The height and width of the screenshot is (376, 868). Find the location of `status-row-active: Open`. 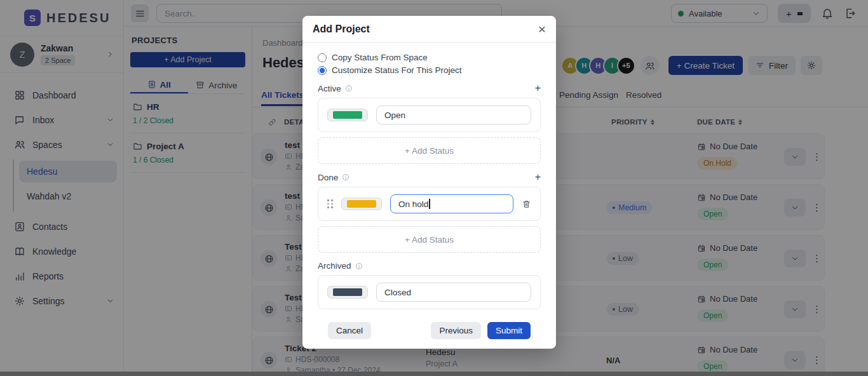

status-row-active: Open is located at coordinates (430, 115).